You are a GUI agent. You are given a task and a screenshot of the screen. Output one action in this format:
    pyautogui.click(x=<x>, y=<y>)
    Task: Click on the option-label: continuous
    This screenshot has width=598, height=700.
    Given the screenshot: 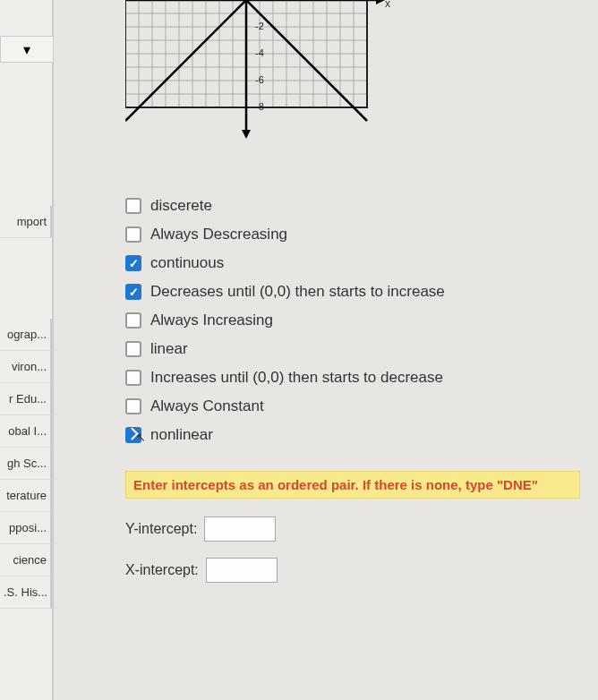 What is the action you would take?
    pyautogui.click(x=187, y=263)
    